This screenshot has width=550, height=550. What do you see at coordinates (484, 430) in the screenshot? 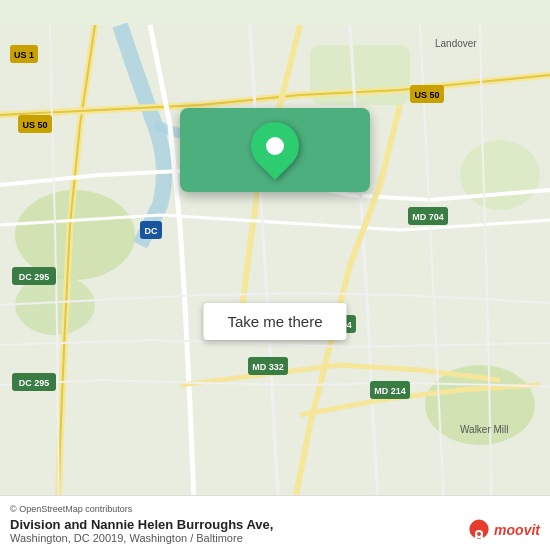
I see `svg-text: Walker Mill` at bounding box center [484, 430].